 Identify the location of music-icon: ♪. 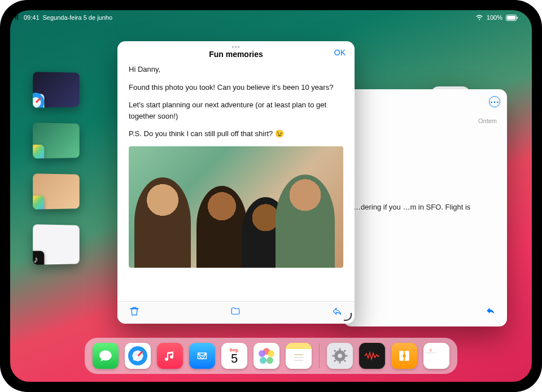
(38, 258).